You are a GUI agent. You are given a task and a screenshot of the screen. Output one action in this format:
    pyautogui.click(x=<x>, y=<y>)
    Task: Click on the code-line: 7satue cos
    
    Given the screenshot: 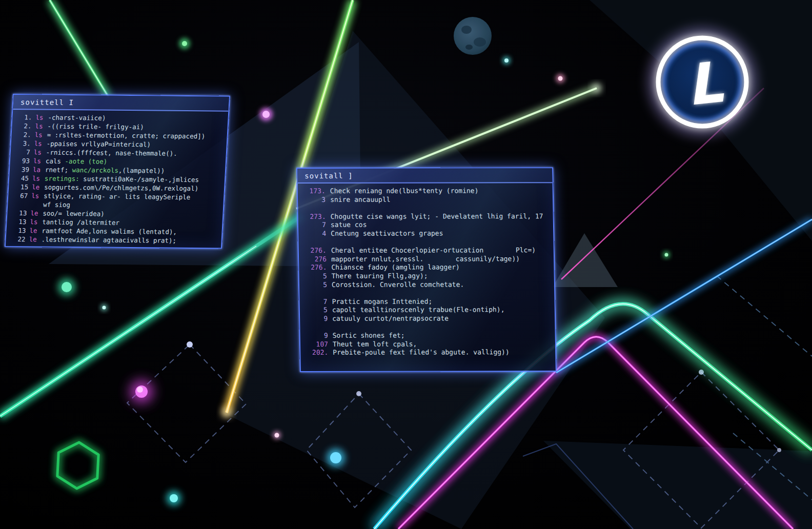 What is the action you would take?
    pyautogui.click(x=427, y=226)
    